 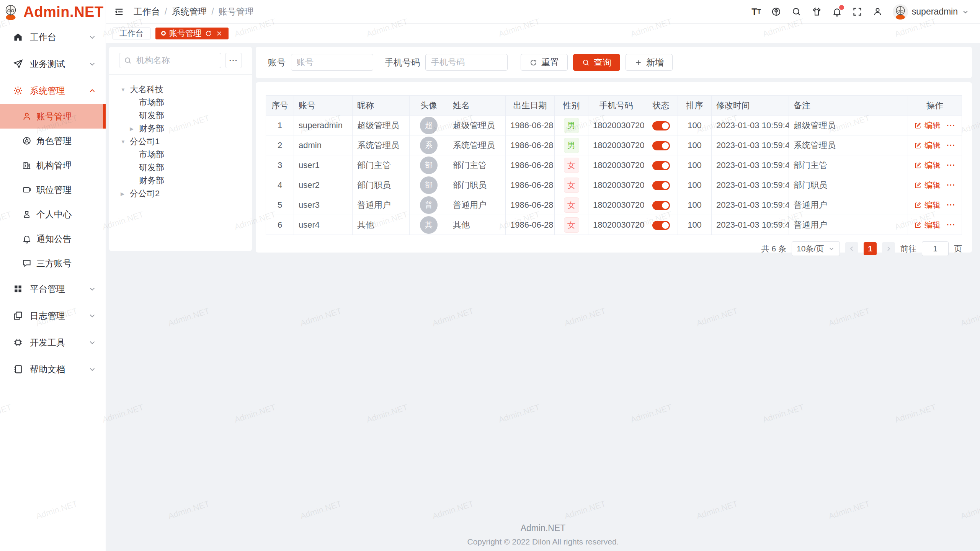 What do you see at coordinates (181, 194) in the screenshot?
I see `tree-node: 分公司2` at bounding box center [181, 194].